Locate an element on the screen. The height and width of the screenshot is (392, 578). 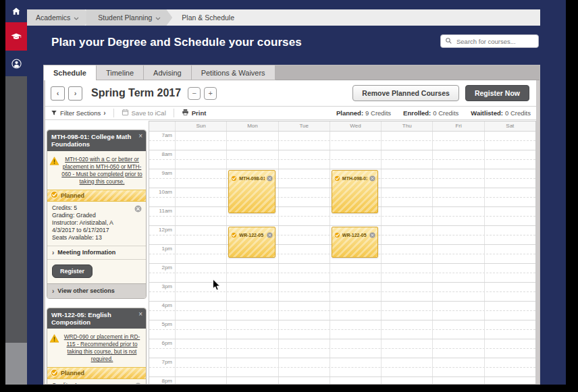
search-input is located at coordinates (494, 42).